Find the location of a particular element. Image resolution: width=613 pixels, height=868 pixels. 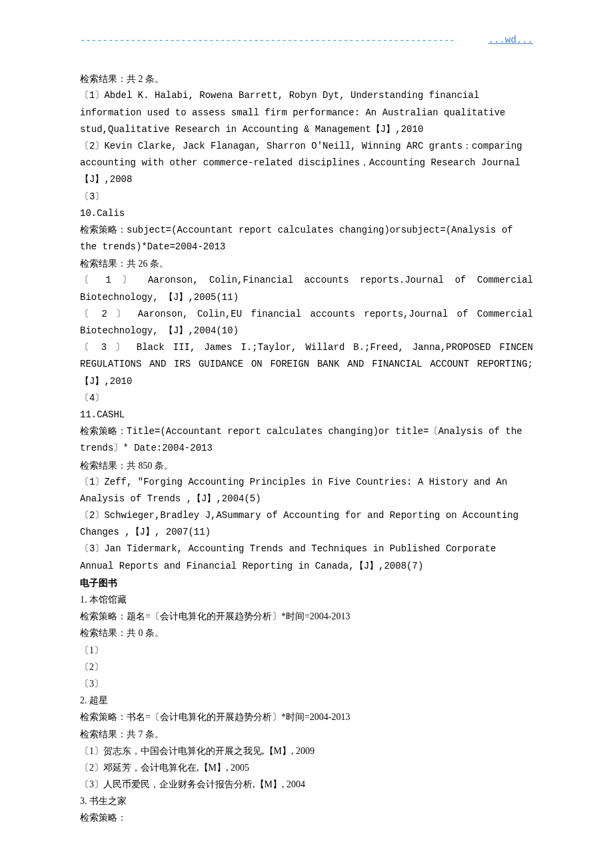

search-strategy: 检索策略：题名=〔会计电算化的开展趋势分析〕*时间=2004-2013 is located at coordinates (306, 616).